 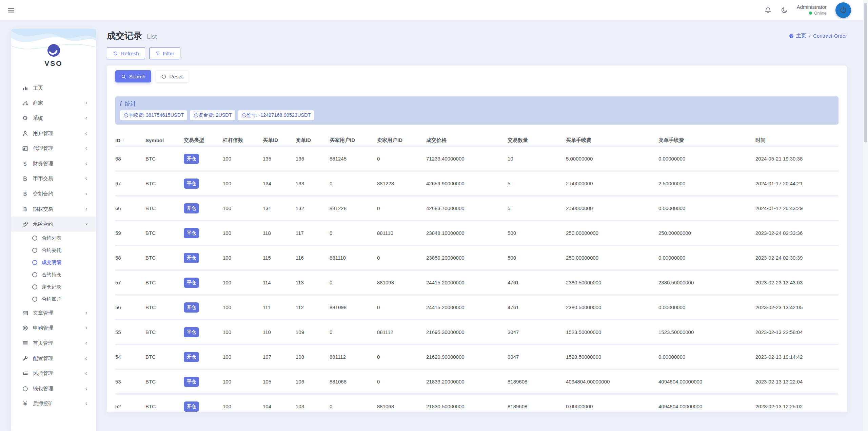 I want to click on sidebar-item-用户管理: 用户管理, so click(x=54, y=134).